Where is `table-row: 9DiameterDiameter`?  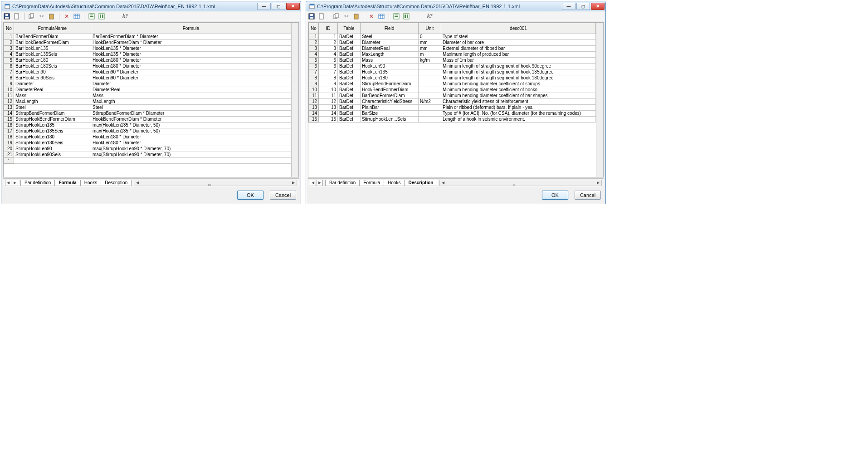
table-row: 9DiameterDiameter is located at coordinates (148, 84).